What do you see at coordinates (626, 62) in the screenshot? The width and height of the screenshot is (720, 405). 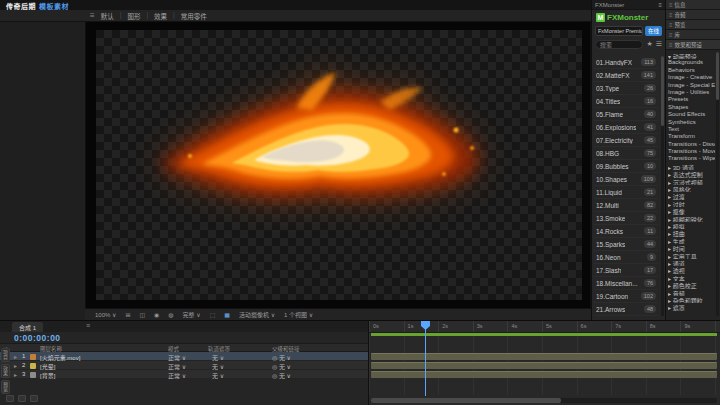 I see `category-item: 01.HandyFX113` at bounding box center [626, 62].